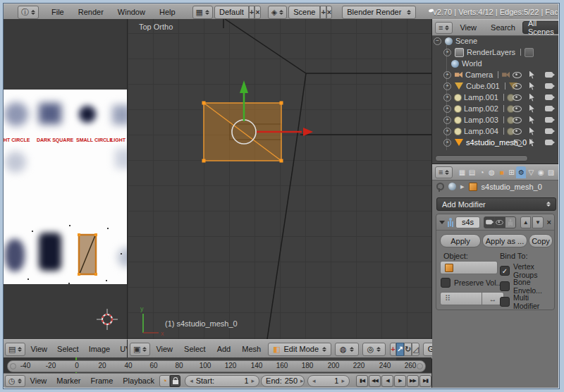 The width and height of the screenshot is (564, 392). I want to click on jump-to-end-button: ▶▮, so click(426, 381).